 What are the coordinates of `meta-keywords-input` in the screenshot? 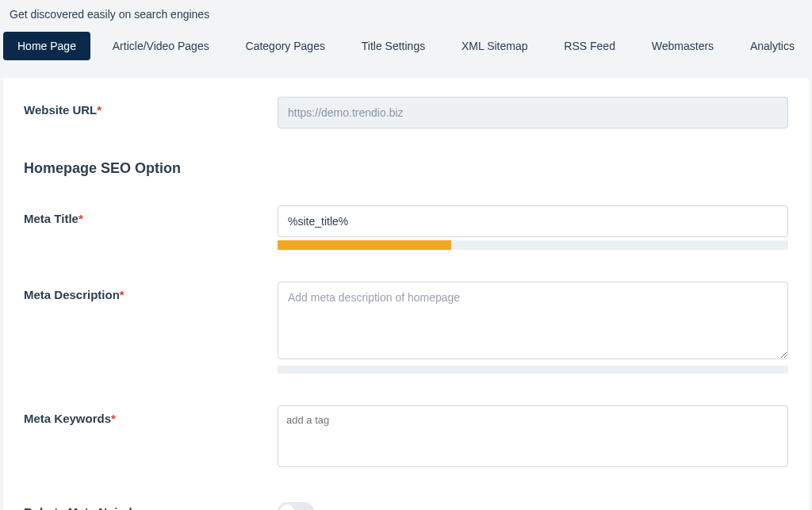 It's located at (533, 420).